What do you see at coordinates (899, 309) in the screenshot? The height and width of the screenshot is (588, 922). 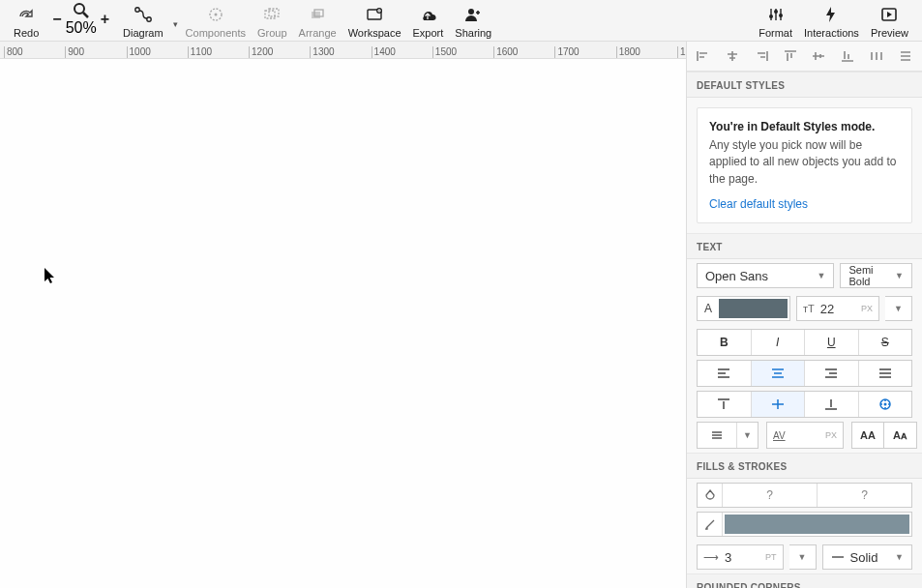 I see `font-size-unit-select: ▼` at bounding box center [899, 309].